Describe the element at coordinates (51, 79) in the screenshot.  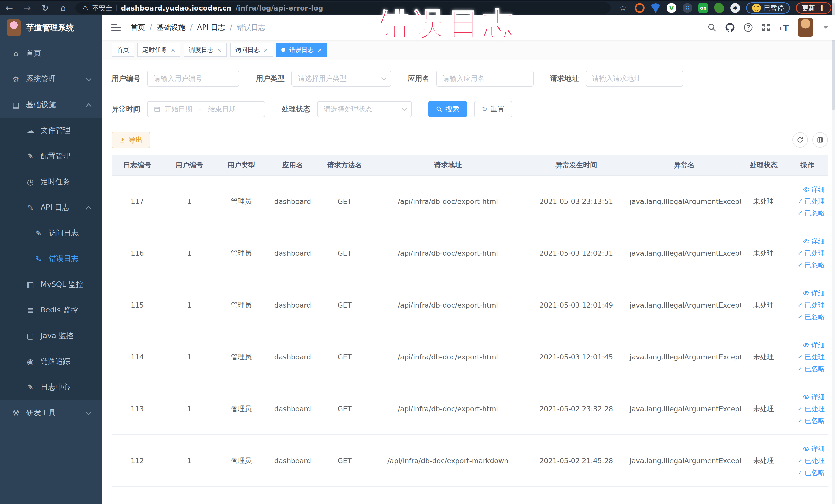
I see `sidebar-item-系统管理: ⚙系统管理` at that location.